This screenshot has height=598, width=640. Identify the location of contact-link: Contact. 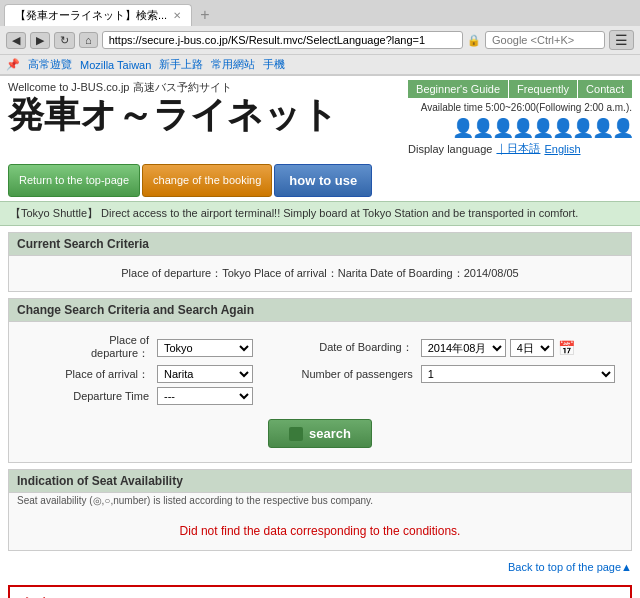
(605, 89).